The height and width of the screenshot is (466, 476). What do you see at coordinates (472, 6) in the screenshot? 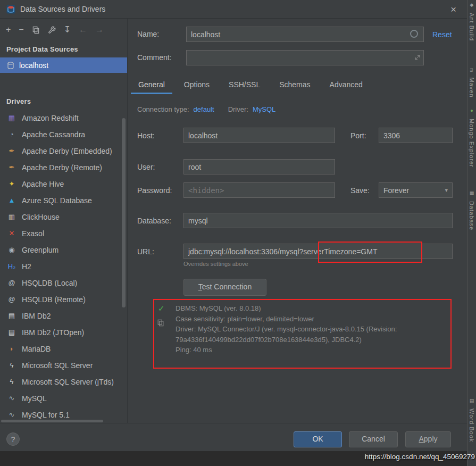
I see `ant-build-icon: ◆` at bounding box center [472, 6].